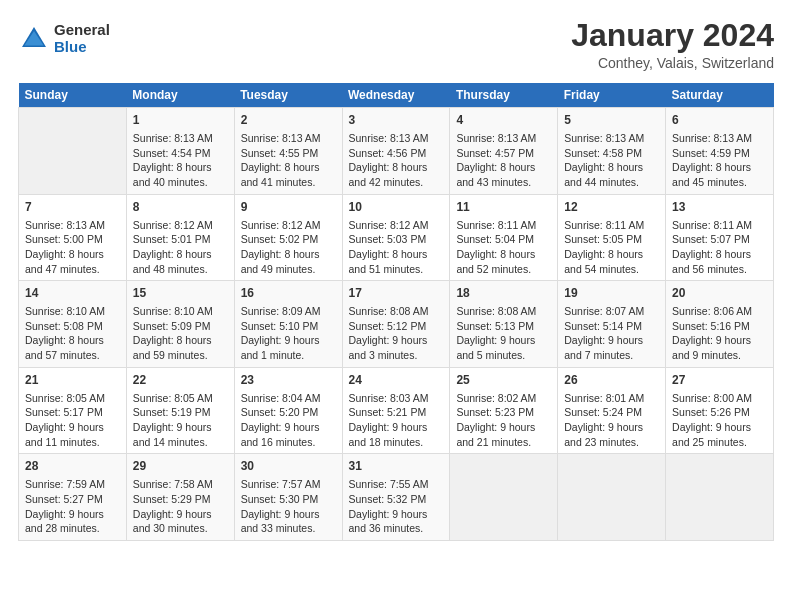  What do you see at coordinates (504, 96) in the screenshot?
I see `col-thursday: Thursday` at bounding box center [504, 96].